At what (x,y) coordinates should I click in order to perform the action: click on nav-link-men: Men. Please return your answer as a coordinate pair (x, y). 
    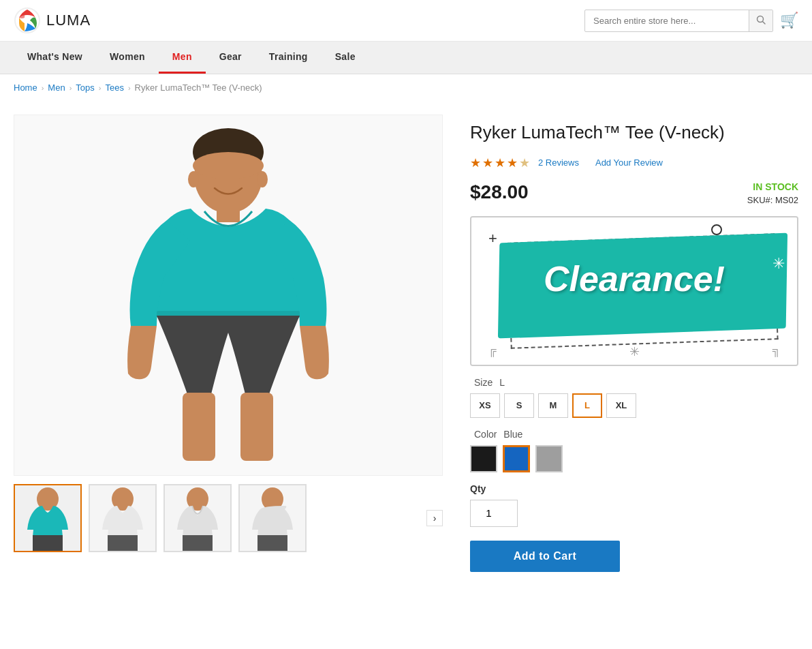
    Looking at the image, I should click on (183, 57).